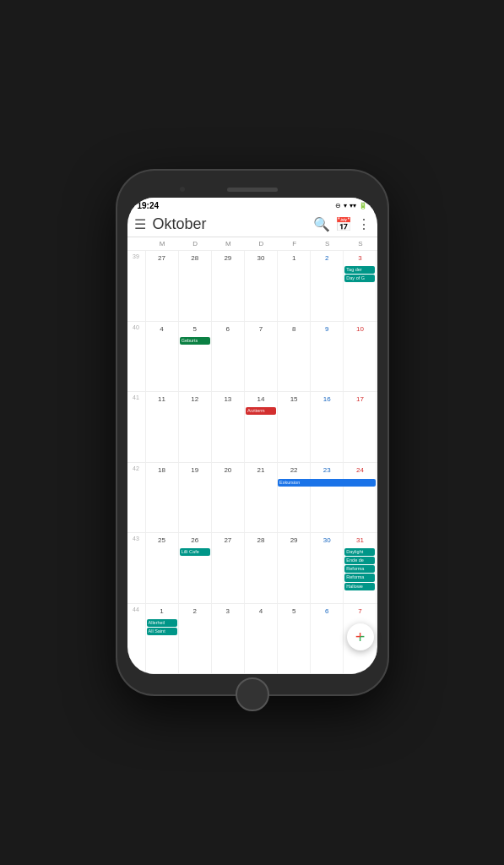  I want to click on day-cell: 10, so click(360, 356).